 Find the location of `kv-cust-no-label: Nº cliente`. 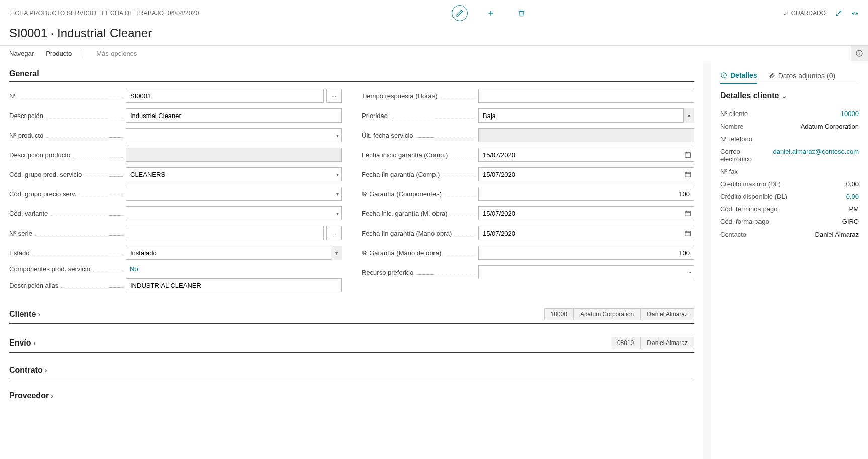

kv-cust-no-label: Nº cliente is located at coordinates (734, 113).